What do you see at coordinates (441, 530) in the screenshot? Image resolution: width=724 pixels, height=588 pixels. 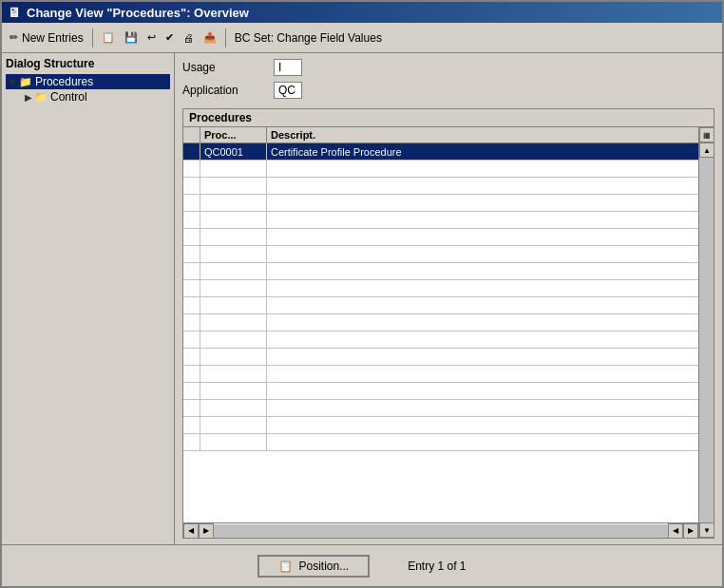 I see `horizontal-scrollbar: ◀ ▶ ◀ ▶` at bounding box center [441, 530].